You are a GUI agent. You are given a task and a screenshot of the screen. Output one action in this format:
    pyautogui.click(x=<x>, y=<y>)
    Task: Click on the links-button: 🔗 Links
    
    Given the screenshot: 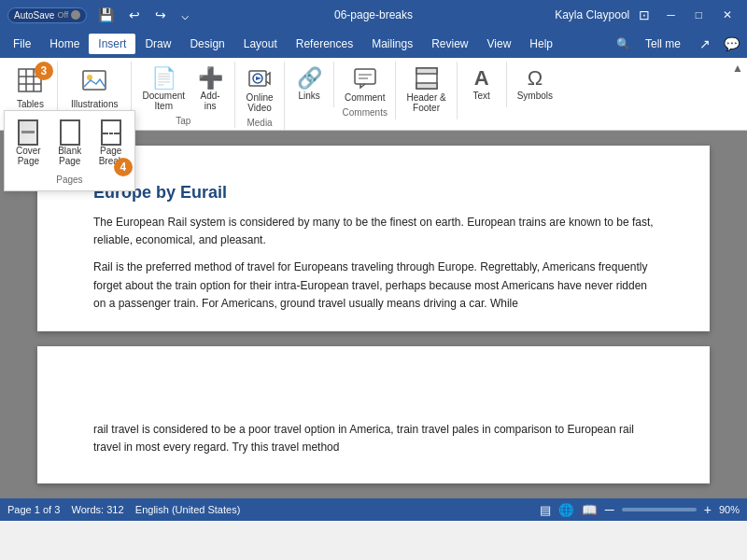 What is the action you would take?
    pyautogui.click(x=309, y=84)
    